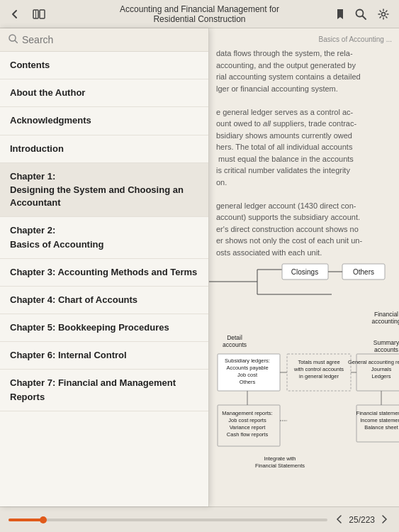 Image resolution: width=399 pixels, height=532 pixels. What do you see at coordinates (380, 420) in the screenshot?
I see `svg-text: Income statement` at bounding box center [380, 420].